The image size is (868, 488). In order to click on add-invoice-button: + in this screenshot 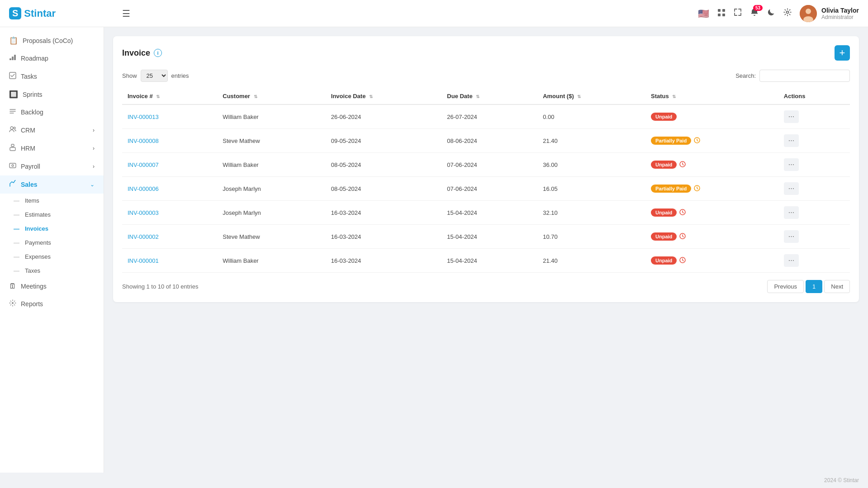, I will do `click(842, 53)`.